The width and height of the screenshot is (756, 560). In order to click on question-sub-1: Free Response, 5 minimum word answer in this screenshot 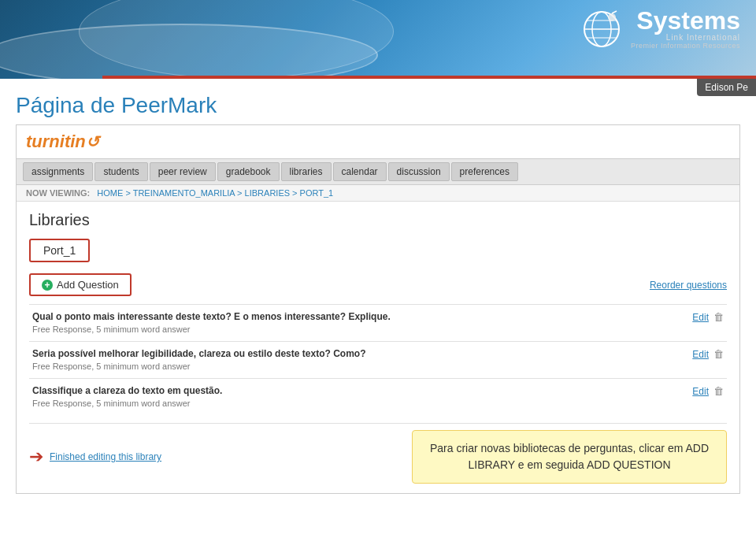, I will do `click(112, 329)`.